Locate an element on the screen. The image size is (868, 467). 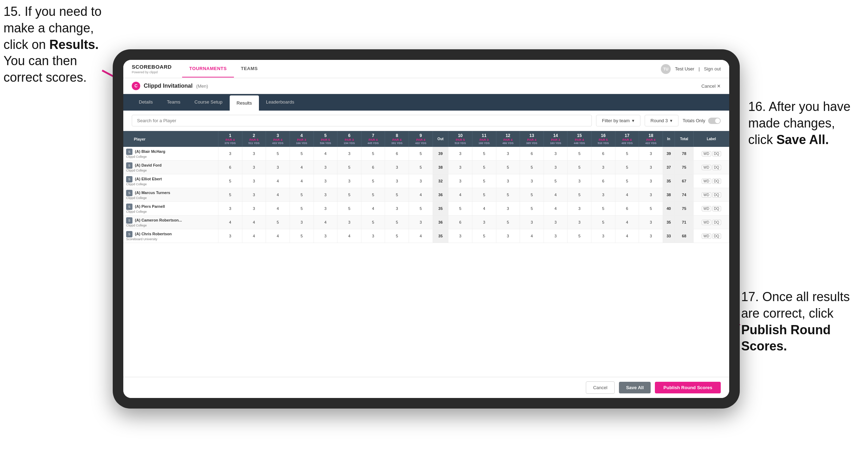
score-h4: 4 is located at coordinates (302, 181).